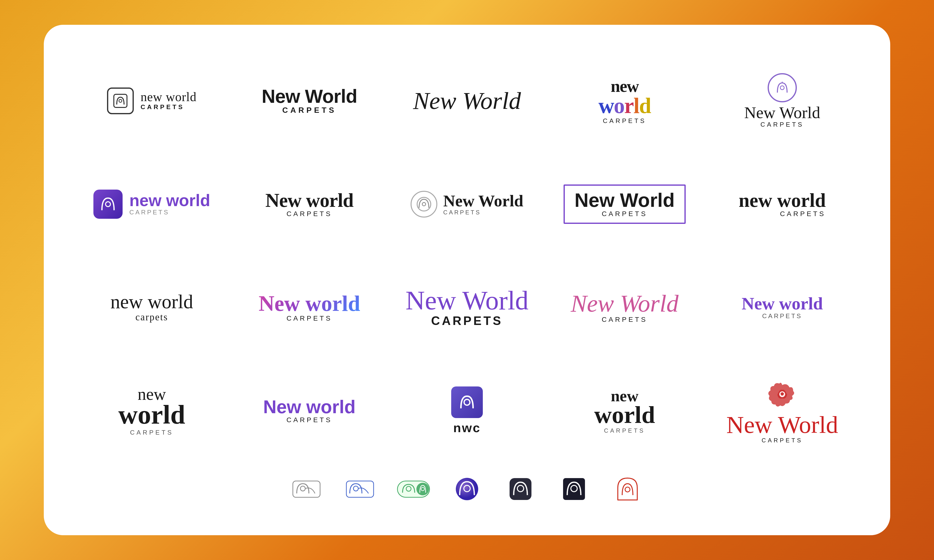 The image size is (934, 560). I want to click on logo5-text: New World CARPETS, so click(782, 116).